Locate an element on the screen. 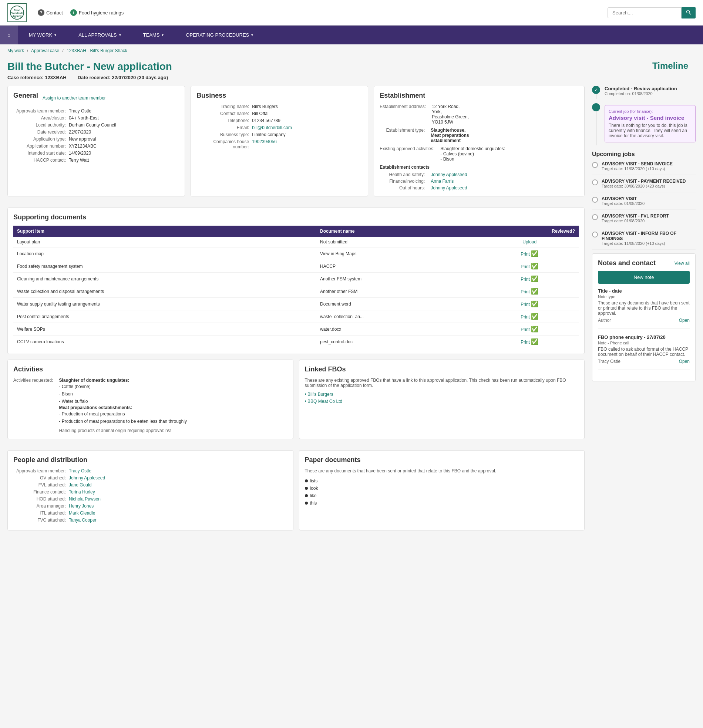  breadcrumb-case-name: 123XBAH - Bill's Burger Shack is located at coordinates (97, 51).